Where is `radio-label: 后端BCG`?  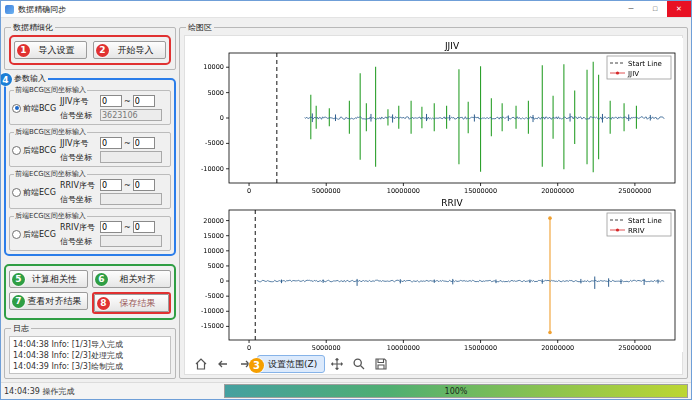
radio-label: 后端BCG is located at coordinates (40, 150).